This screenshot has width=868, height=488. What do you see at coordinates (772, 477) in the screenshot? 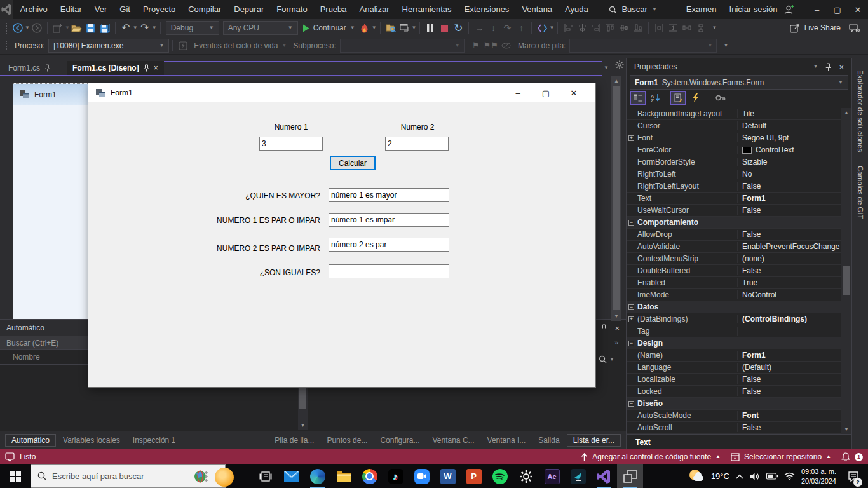
I see `battery-icon` at bounding box center [772, 477].